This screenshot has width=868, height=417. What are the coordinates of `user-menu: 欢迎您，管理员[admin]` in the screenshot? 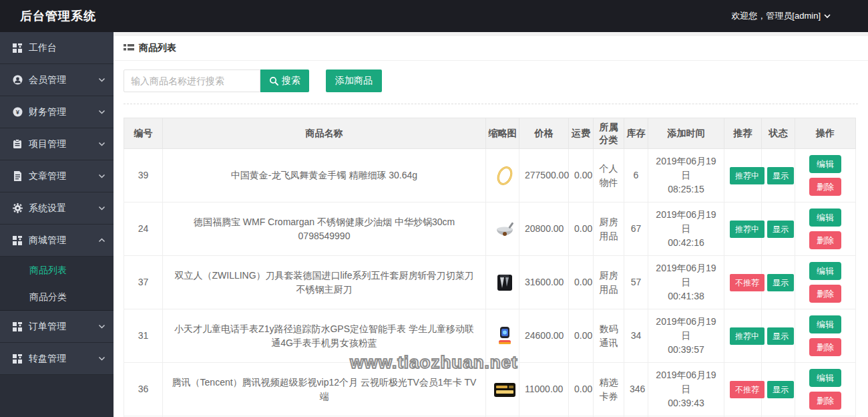 It's located at (800, 16).